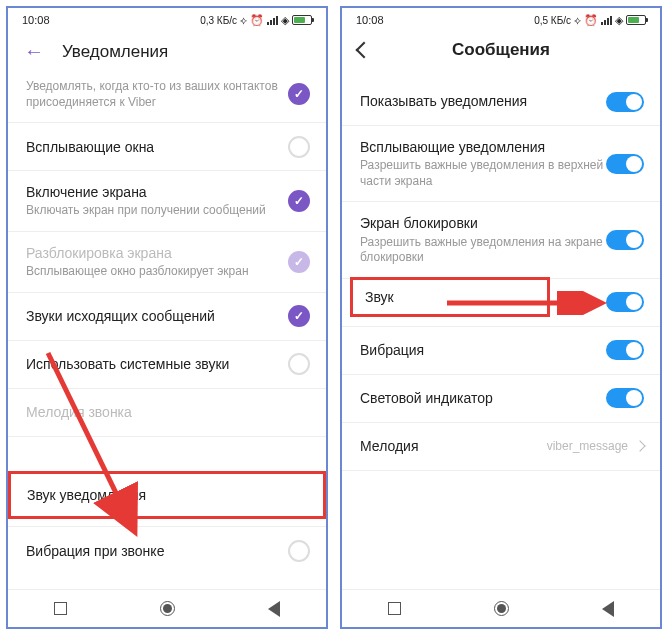  What do you see at coordinates (115, 52) in the screenshot?
I see `page-title: Уведомления` at bounding box center [115, 52].